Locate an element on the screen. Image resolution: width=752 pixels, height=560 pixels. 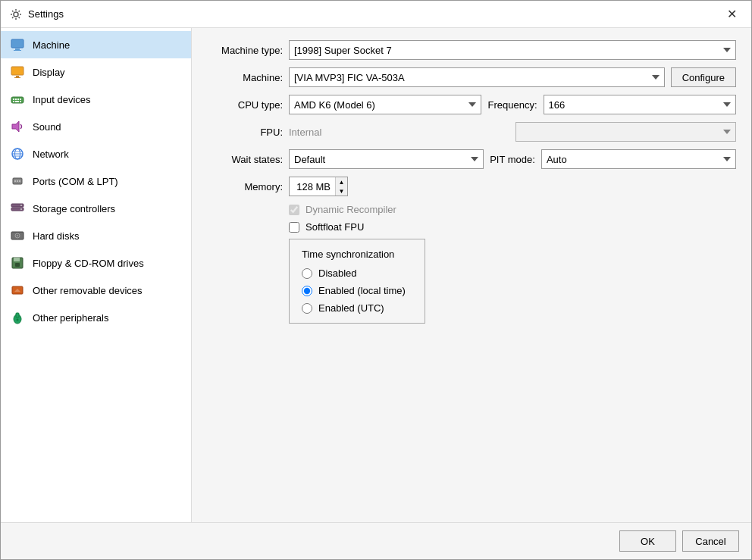
display-icon is located at coordinates (17, 72).